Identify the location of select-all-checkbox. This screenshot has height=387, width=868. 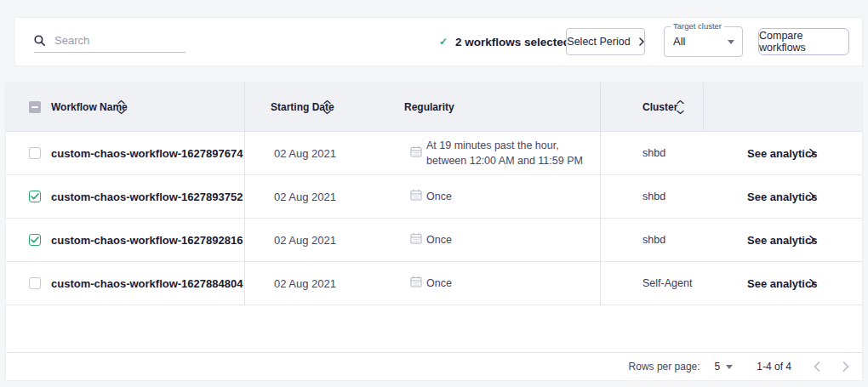
(35, 107).